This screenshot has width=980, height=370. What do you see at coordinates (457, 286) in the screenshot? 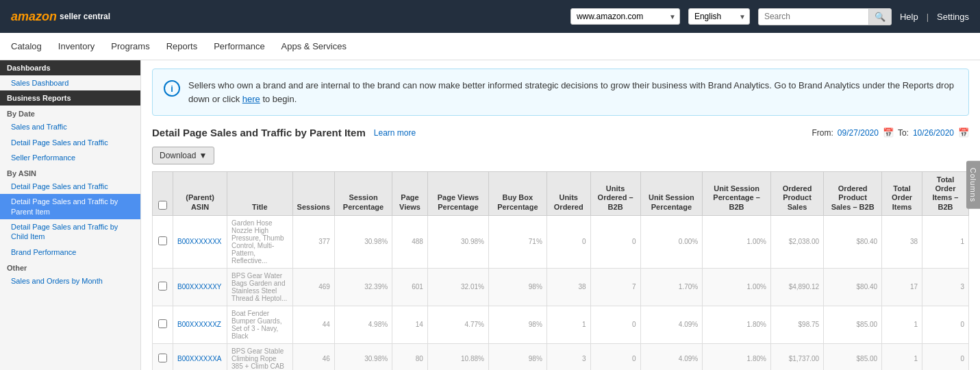
I see `row-pv-pct: 32.01%` at bounding box center [457, 286].